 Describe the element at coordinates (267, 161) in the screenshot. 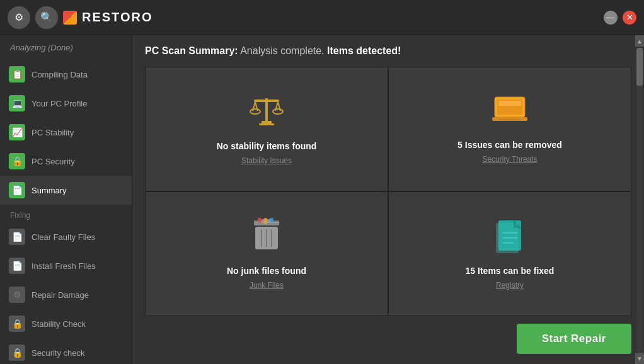

I see `stability-card-link: Stability Issues` at that location.